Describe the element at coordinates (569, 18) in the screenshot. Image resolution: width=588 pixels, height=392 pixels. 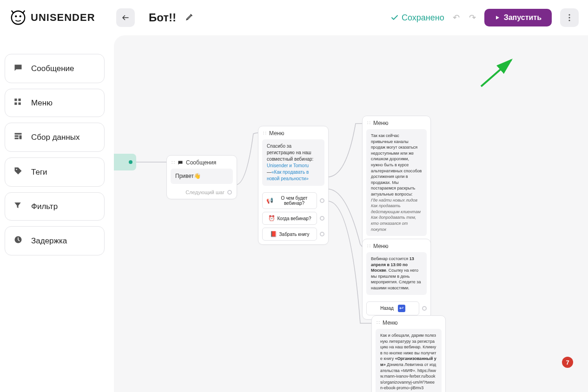
I see `more-menu-button` at that location.